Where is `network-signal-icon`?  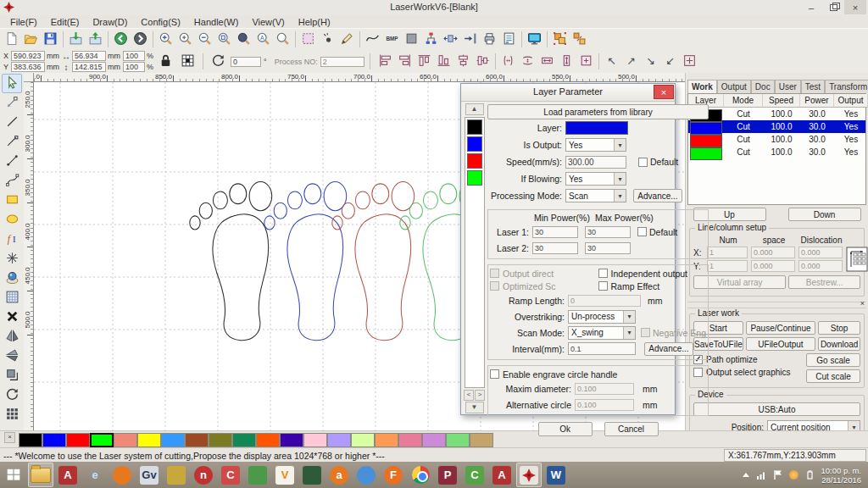 network-signal-icon is located at coordinates (761, 474).